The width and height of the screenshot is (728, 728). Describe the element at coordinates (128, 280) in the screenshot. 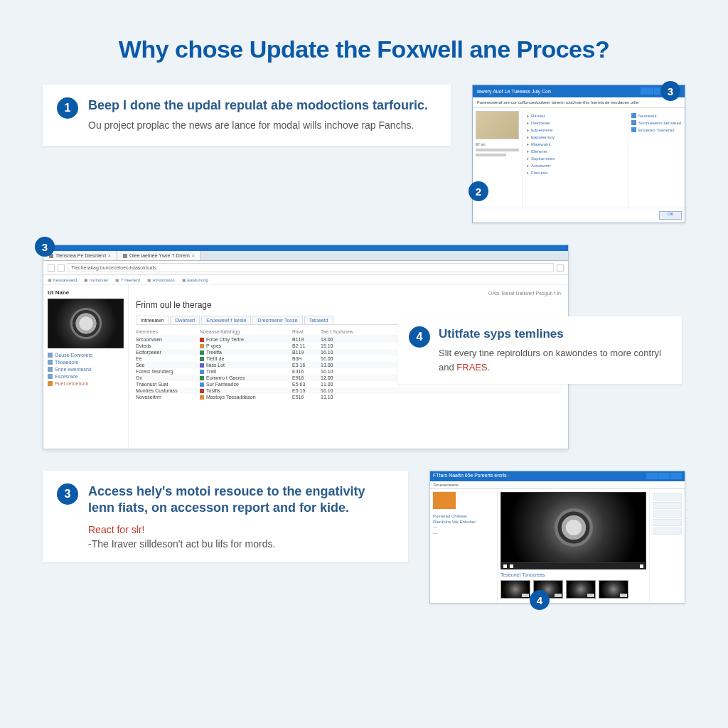

I see `bookmark-item: T lreenerd` at that location.